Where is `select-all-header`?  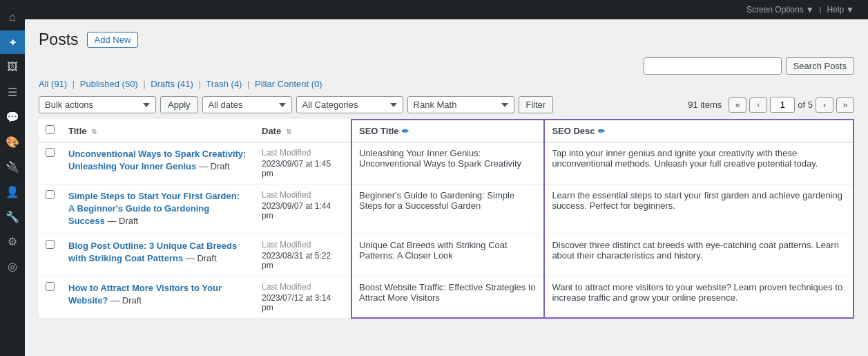
select-all-header is located at coordinates (50, 131).